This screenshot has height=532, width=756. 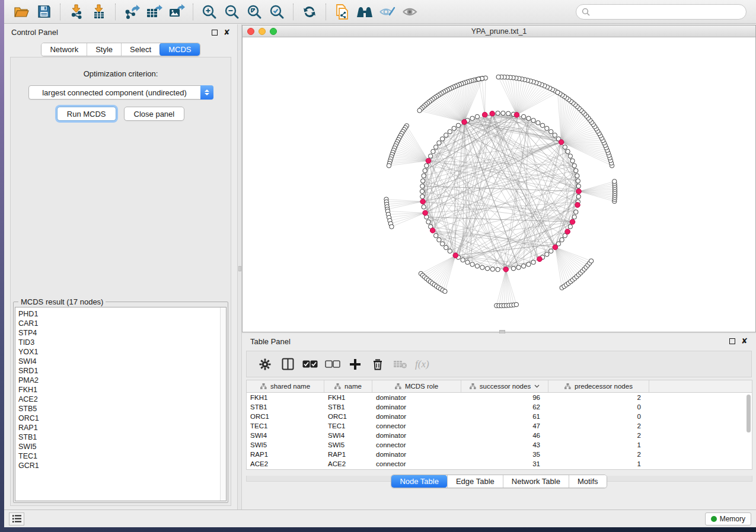 I want to click on zoom-selected-icon, so click(x=277, y=12).